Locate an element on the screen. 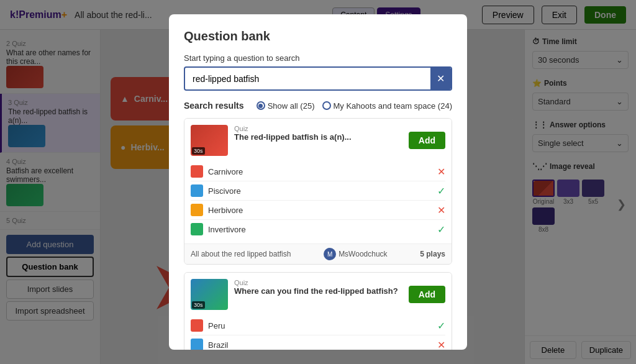  result-card-1-type: Quiz is located at coordinates (318, 129).